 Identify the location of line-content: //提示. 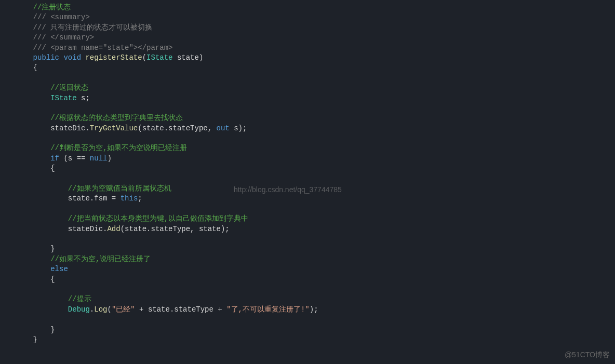
(313, 299).